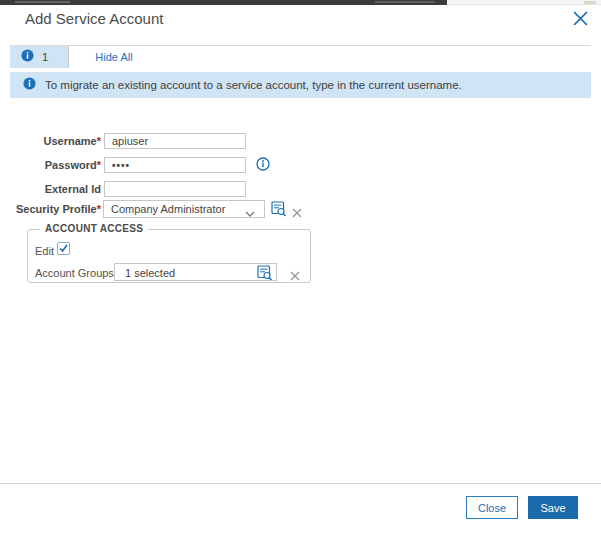 This screenshot has width=601, height=536. I want to click on info-banner-message: To migrate an existing account to a serv…, so click(254, 85).